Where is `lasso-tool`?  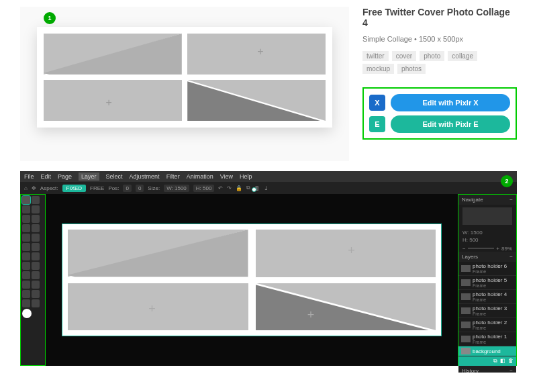 lasso-tool is located at coordinates (26, 209).